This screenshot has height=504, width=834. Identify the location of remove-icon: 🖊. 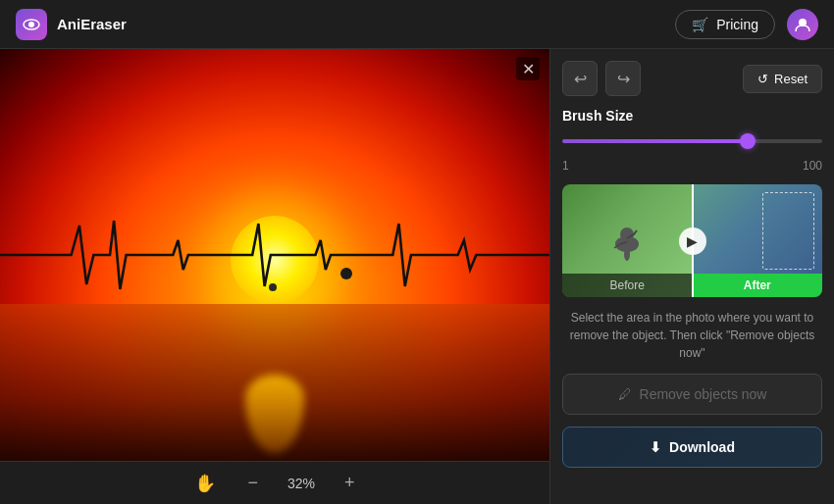
(625, 394).